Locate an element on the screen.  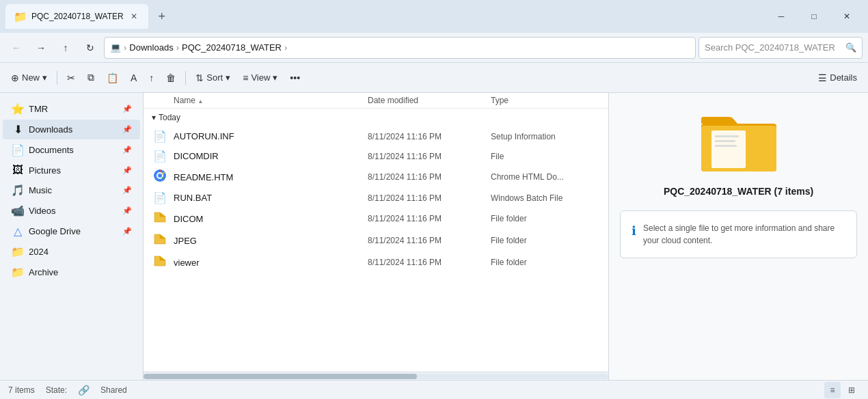
search-placeholder: Search PQC_20240718_WATER is located at coordinates (770, 48).